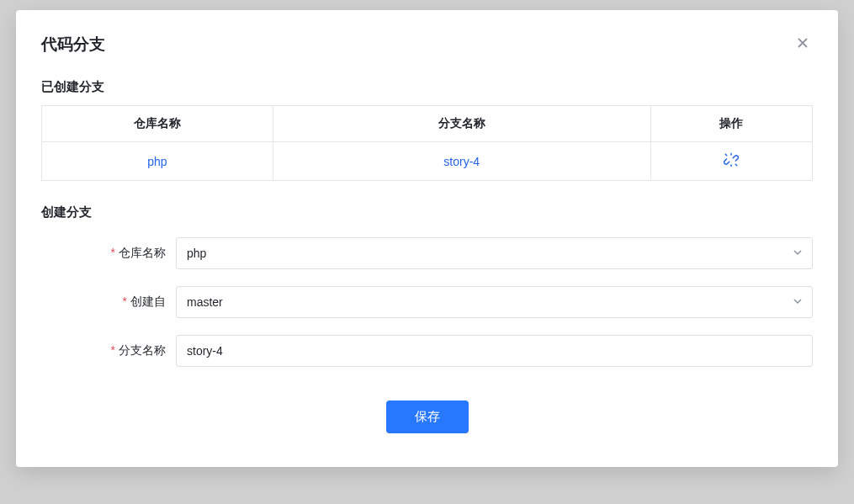 The image size is (854, 504). What do you see at coordinates (109, 351) in the screenshot?
I see `label-branch: *分支名称` at bounding box center [109, 351].